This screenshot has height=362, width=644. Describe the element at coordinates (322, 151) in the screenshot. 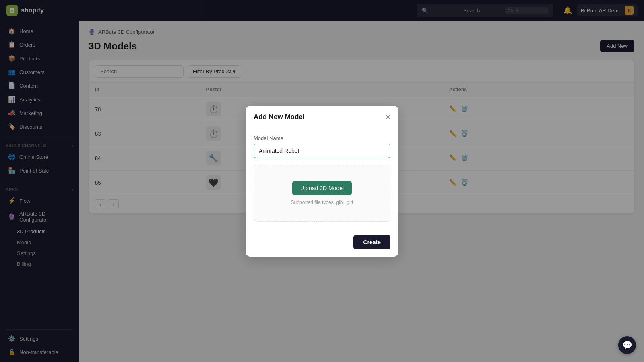

I see `model-name-input` at that location.